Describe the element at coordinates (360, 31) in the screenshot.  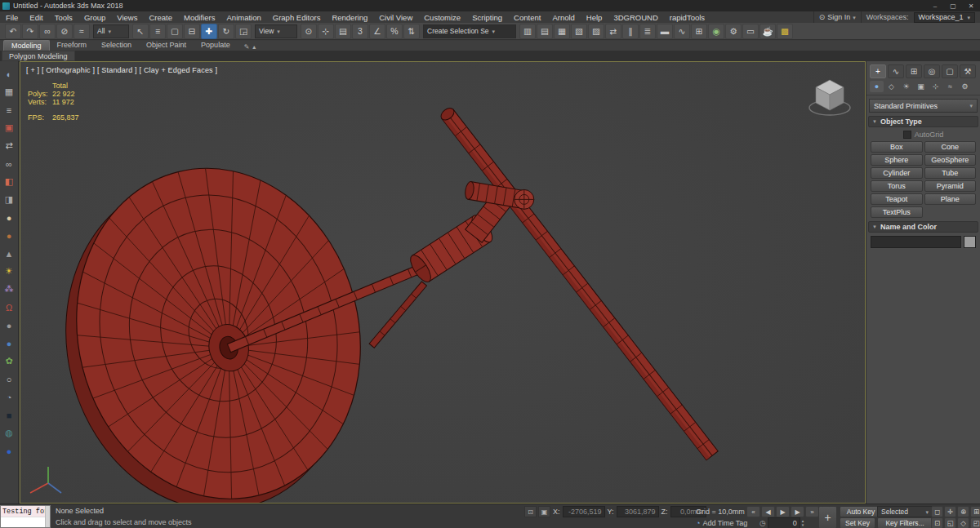
I see `toolbar-icon-snaps-toggle: 3` at that location.